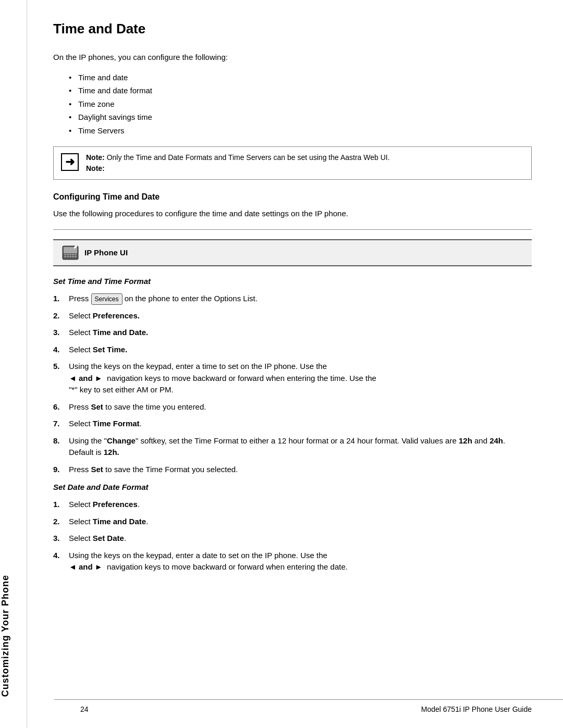 The width and height of the screenshot is (563, 728). I want to click on list-item: Time Servers, so click(300, 131).